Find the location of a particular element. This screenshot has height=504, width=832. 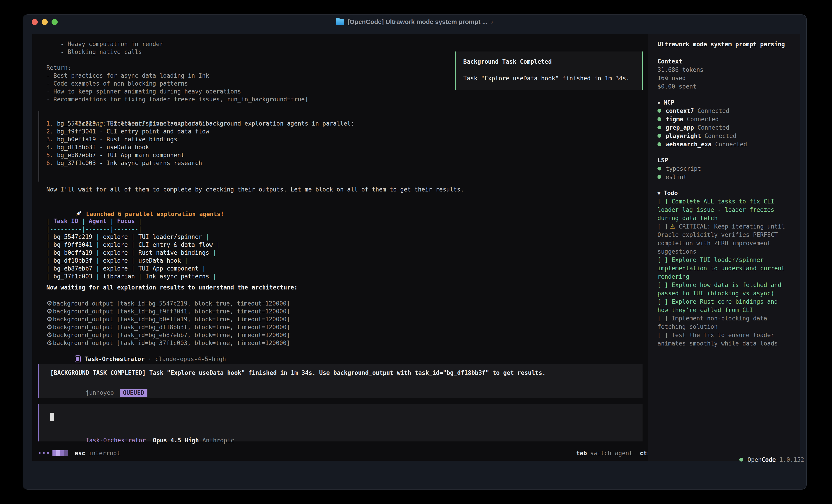

mcp-heading: ▼MCP is located at coordinates (666, 103).